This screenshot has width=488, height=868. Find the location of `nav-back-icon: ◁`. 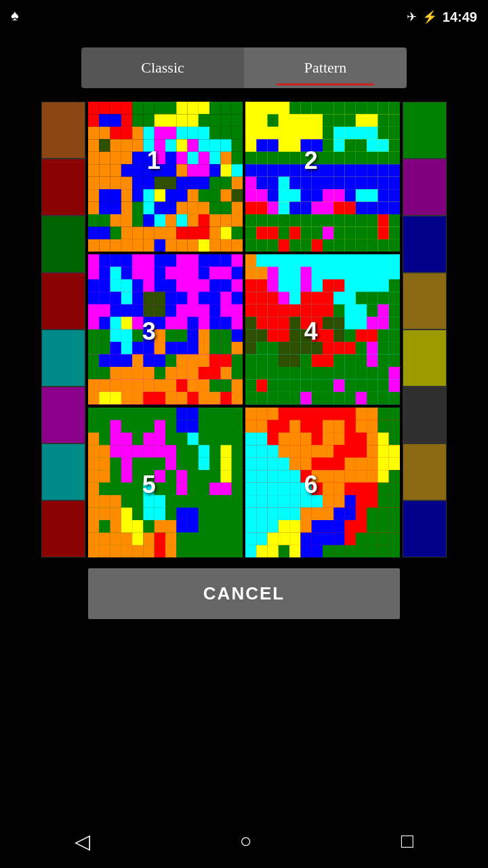

nav-back-icon: ◁ is located at coordinates (83, 841).